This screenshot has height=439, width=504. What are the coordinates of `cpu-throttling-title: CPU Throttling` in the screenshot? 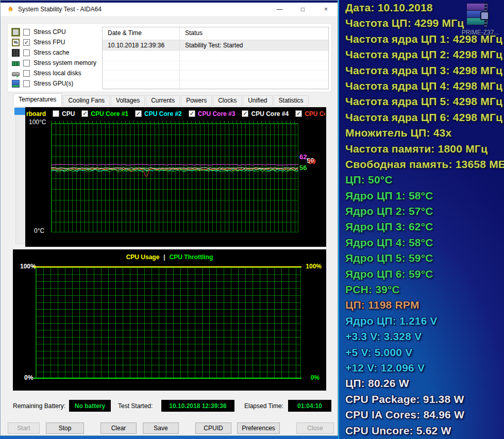 It's located at (192, 257).